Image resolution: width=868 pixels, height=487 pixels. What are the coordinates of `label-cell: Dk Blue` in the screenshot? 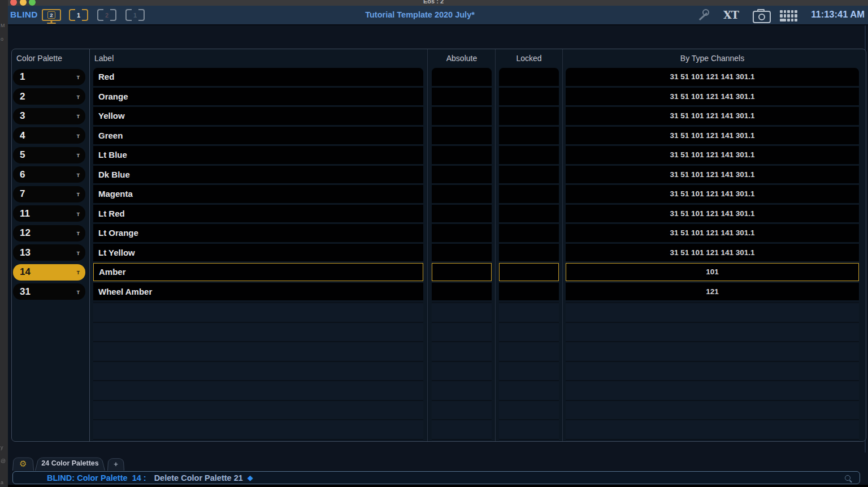 It's located at (258, 175).